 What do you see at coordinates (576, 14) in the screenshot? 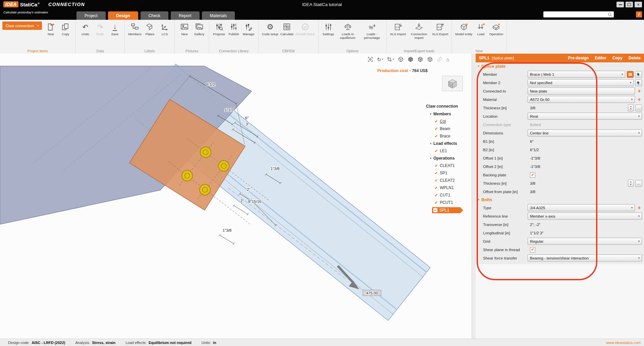
I see `search-input` at bounding box center [576, 14].